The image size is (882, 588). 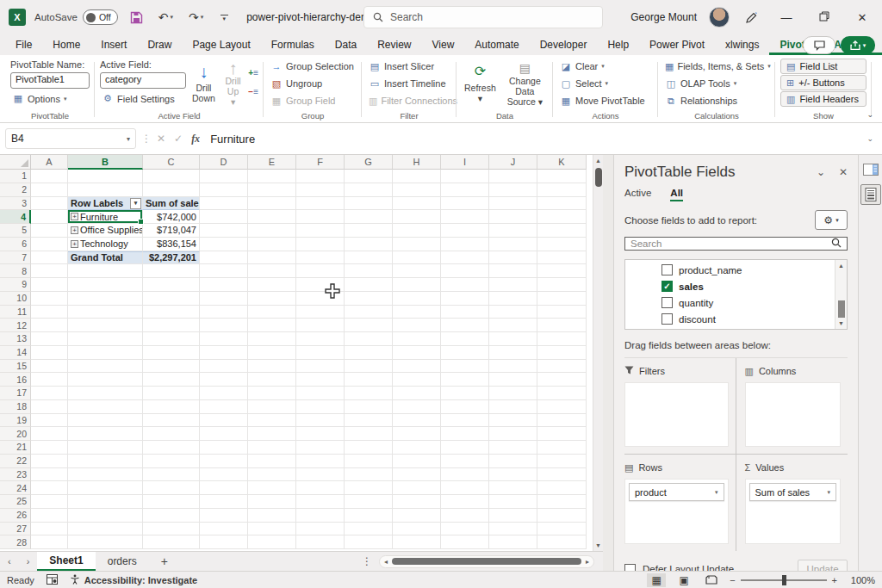 I want to click on cell-A19, so click(x=50, y=421).